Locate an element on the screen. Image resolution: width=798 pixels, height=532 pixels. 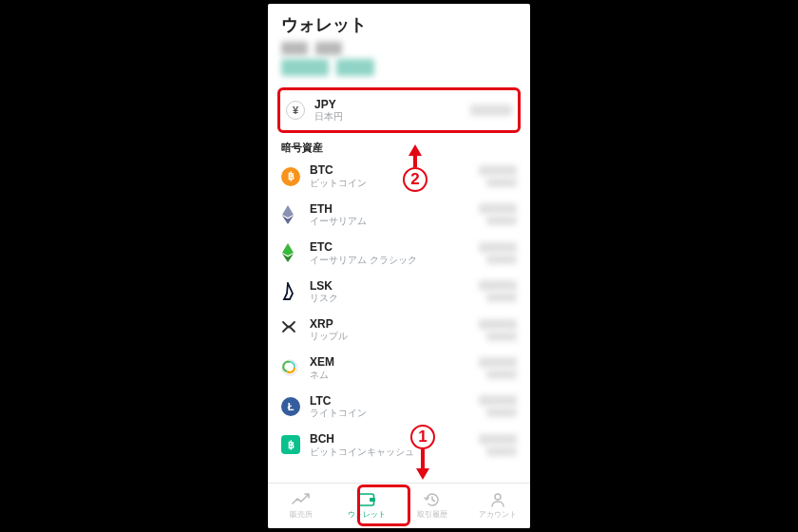
wallet-icon is located at coordinates (367, 500).